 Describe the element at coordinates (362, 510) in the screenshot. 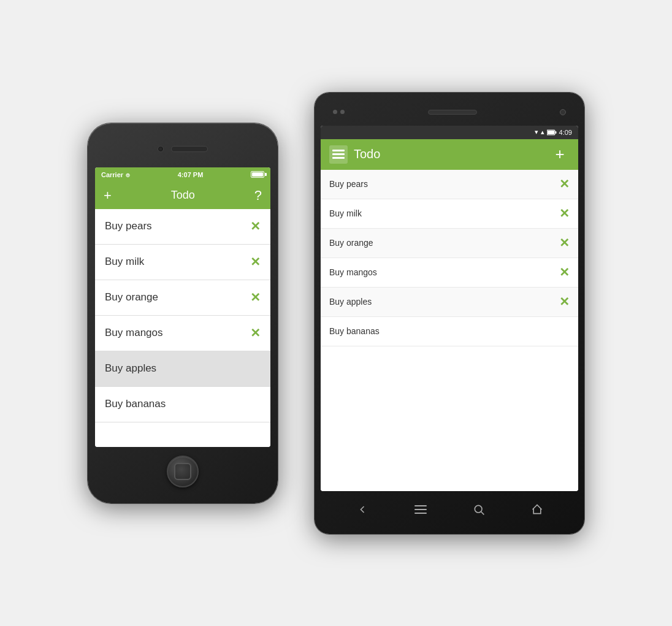

I see `android-back-button` at that location.